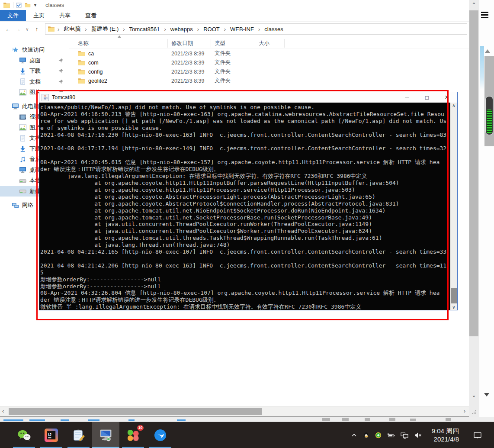 This screenshot has width=494, height=448. What do you see at coordinates (140, 428) in the screenshot?
I see `notification-badge: 10` at bounding box center [140, 428].